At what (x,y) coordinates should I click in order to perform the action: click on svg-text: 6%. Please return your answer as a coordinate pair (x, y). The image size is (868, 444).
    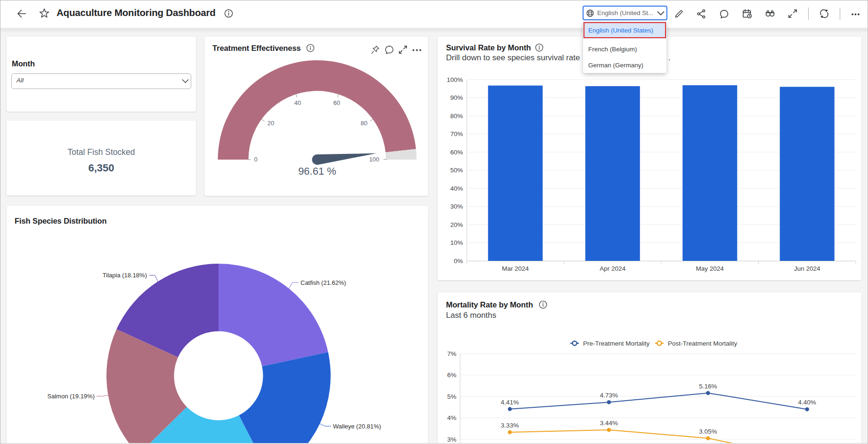
    Looking at the image, I should click on (452, 375).